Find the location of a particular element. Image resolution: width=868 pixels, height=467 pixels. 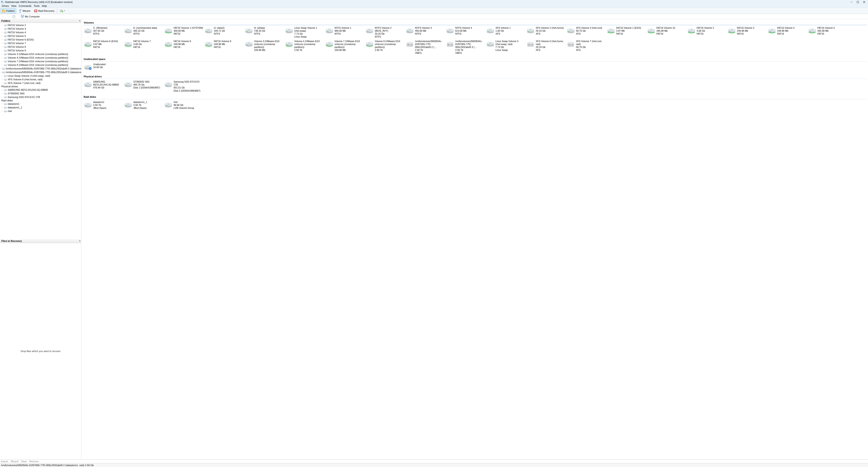

tree-item: › datastore1 is located at coordinates (40, 104).